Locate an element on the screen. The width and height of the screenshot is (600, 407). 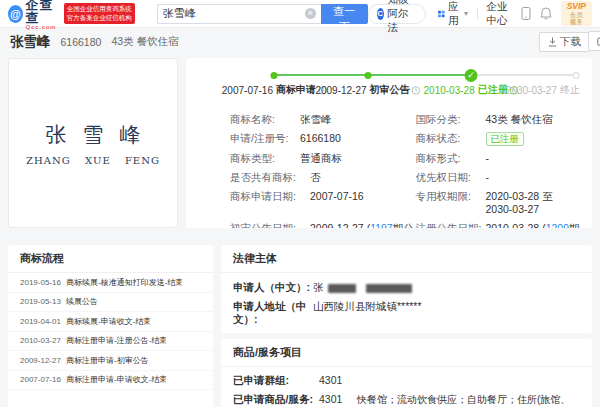
trademark-image-card: 张雪峰 ZHANG XUE FENG is located at coordinates (93, 143).